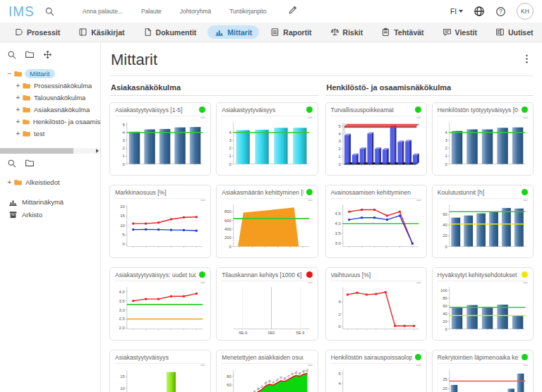 Image resolution: width=542 pixels, height=392 pixels. Describe the element at coordinates (231, 133) in the screenshot. I see `svg-text: 4` at that location.